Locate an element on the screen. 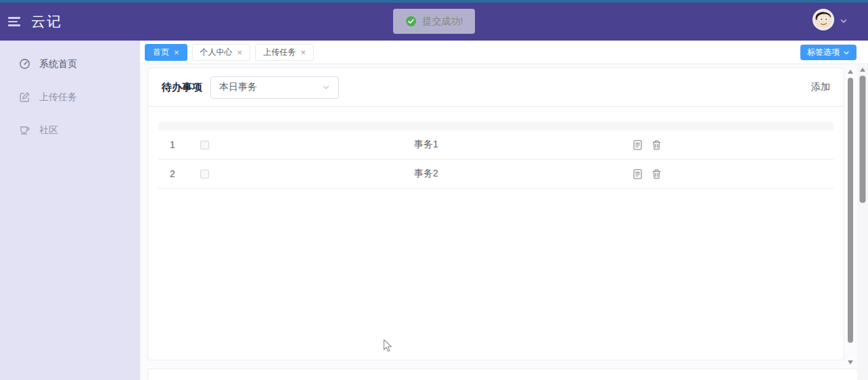 The width and height of the screenshot is (868, 380). app-title: 云记 is located at coordinates (47, 22).